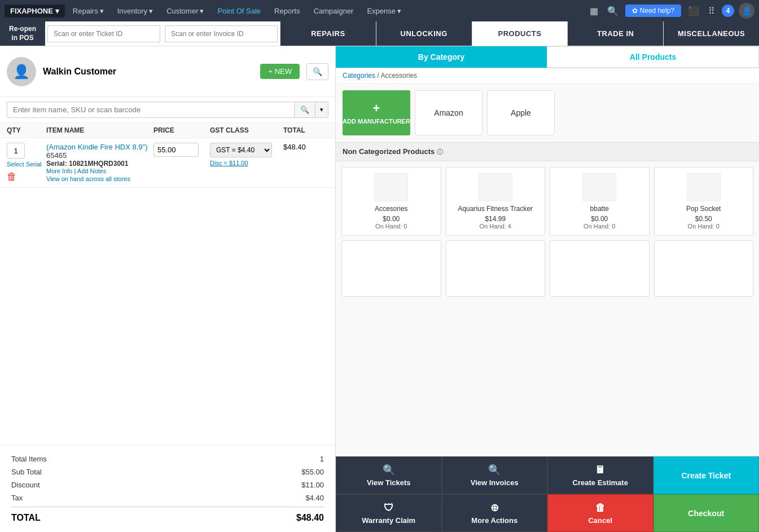  I want to click on nav-reports: Reports, so click(287, 11).